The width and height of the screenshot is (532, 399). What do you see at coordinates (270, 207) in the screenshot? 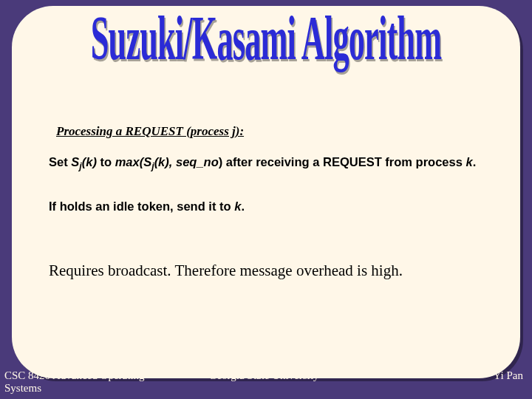
I see `body-paragraph-2: If holds an idle token, send it to k.` at bounding box center [270, 207].